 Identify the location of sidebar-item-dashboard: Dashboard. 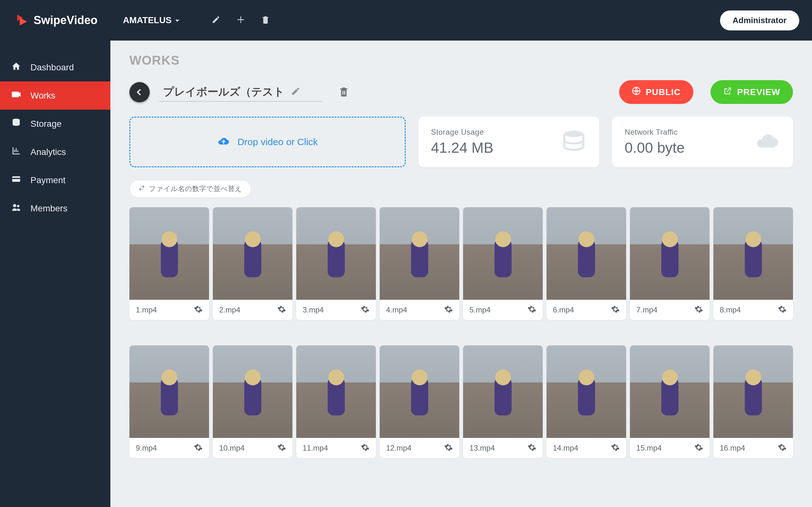
(55, 67).